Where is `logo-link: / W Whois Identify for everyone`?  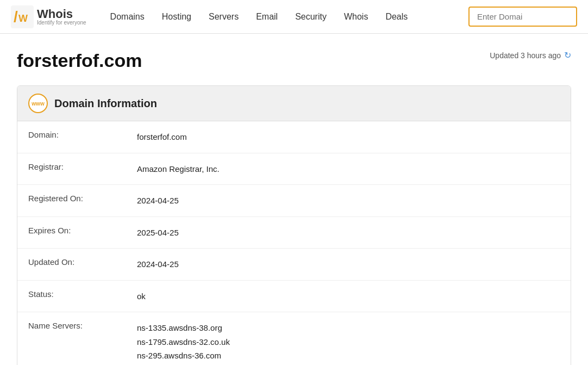 logo-link: / W Whois Identify for everyone is located at coordinates (49, 17).